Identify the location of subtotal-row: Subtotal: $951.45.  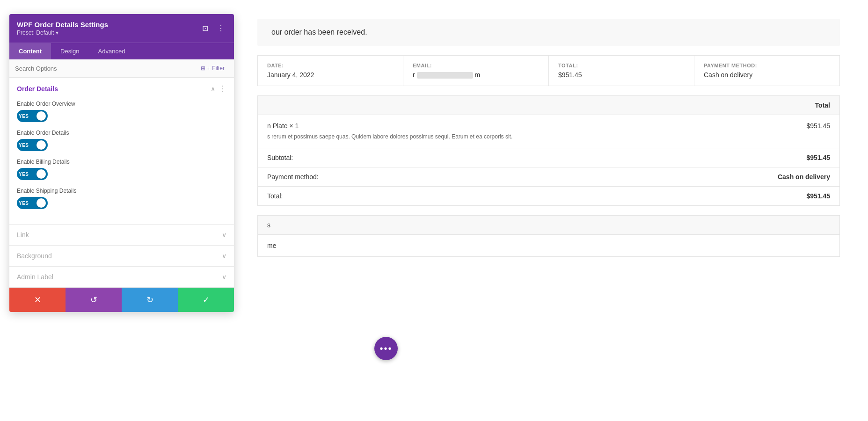
(548, 158).